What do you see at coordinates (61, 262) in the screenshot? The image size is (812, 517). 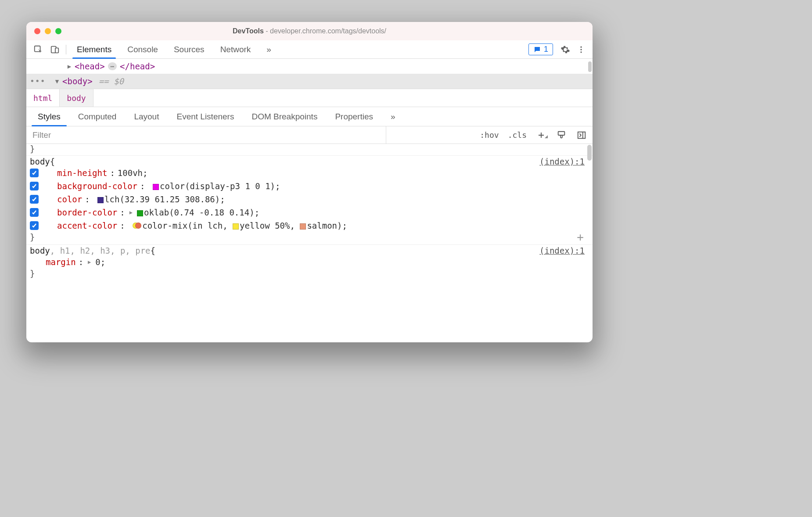 I see `prop-name: margin` at bounding box center [61, 262].